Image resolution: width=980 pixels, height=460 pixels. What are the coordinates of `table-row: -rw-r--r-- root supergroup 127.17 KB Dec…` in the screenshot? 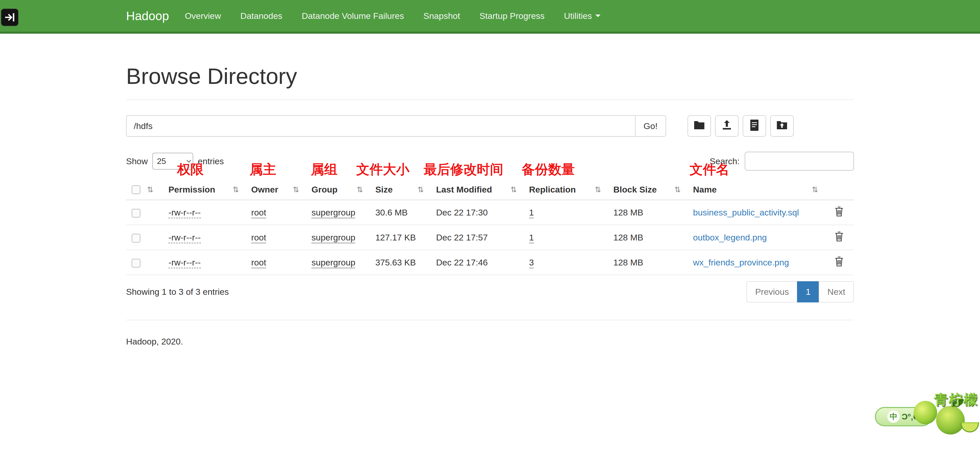 It's located at (490, 237).